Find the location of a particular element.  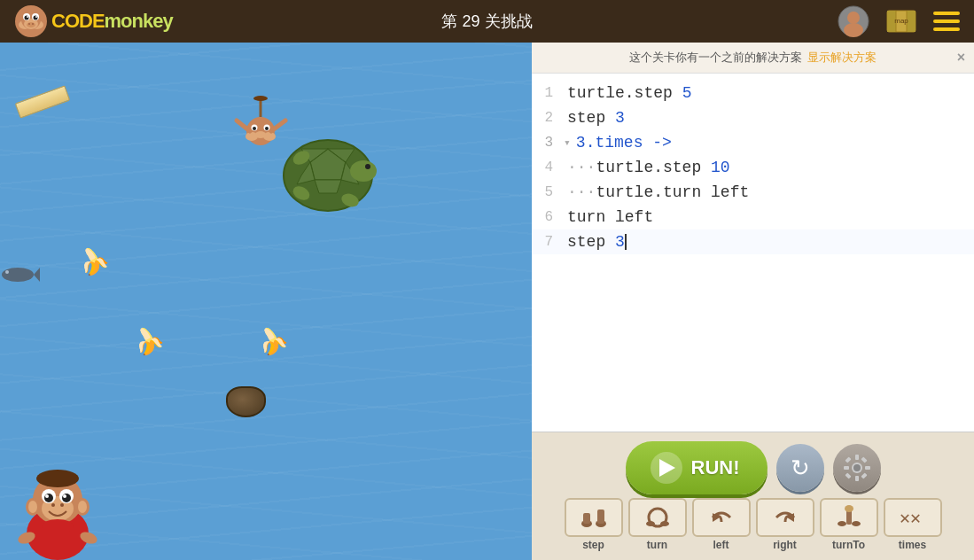

monkey-character is located at coordinates (58, 498).